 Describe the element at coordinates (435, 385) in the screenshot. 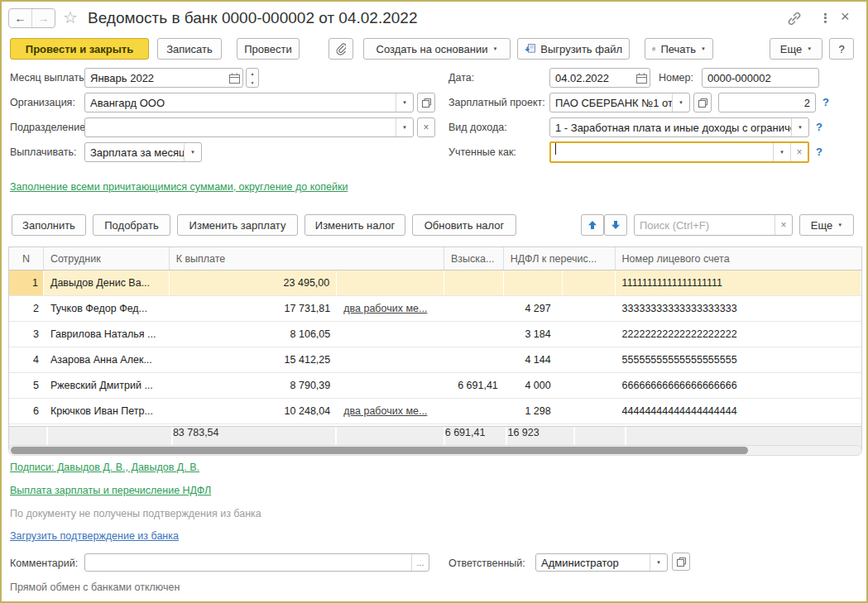

I see `table-row: 5 Ржевский Дмитрий ... 8 790,39 6 691,41…` at that location.